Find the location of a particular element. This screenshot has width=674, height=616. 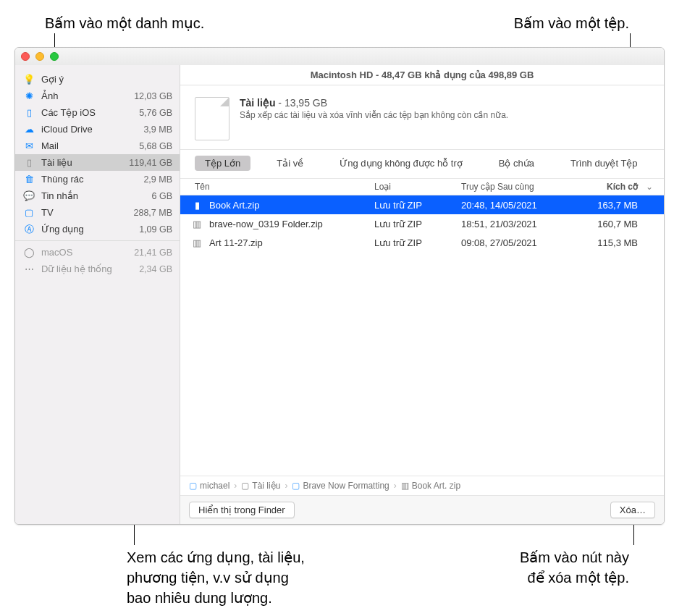

file-date: 09:08, 27/05/2021 is located at coordinates (519, 243).